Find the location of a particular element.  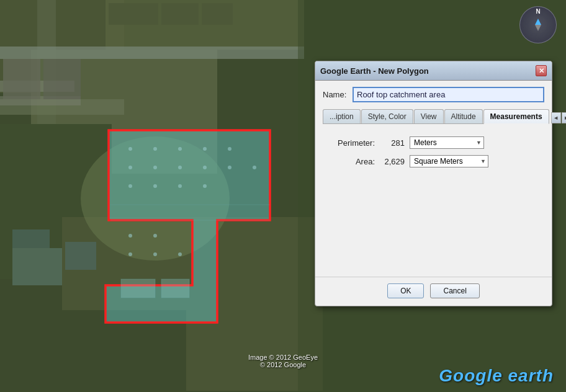

copyright-text: Image © 2012 GeoEye © 2012 Google is located at coordinates (283, 361).